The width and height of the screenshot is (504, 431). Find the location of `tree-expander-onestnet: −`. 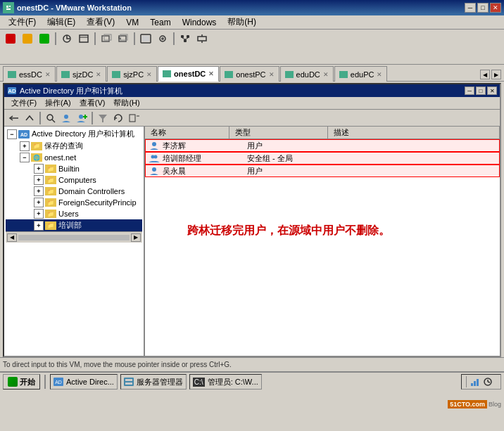

tree-expander-onestnet: − is located at coordinates (25, 157).